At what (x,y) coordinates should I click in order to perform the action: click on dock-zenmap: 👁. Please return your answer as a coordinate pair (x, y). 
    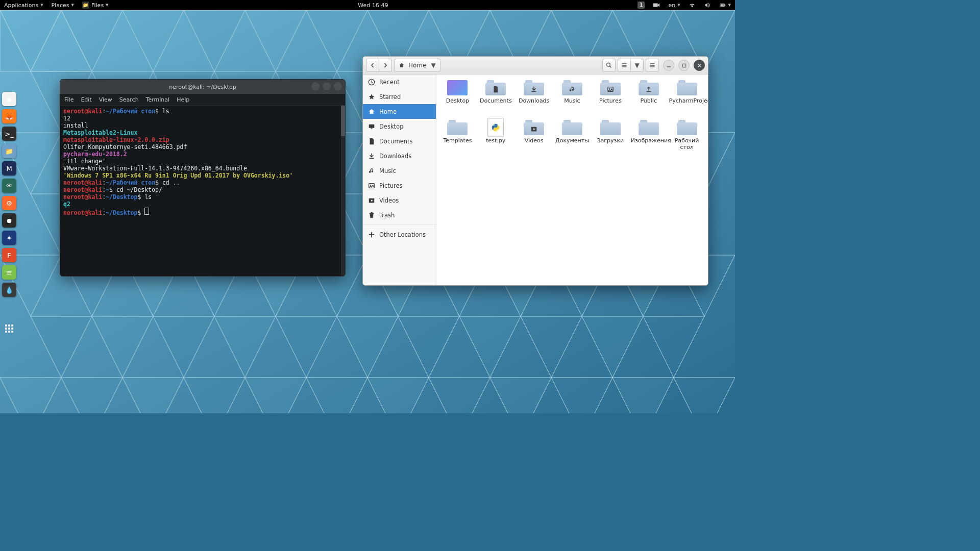
    Looking at the image, I should click on (9, 186).